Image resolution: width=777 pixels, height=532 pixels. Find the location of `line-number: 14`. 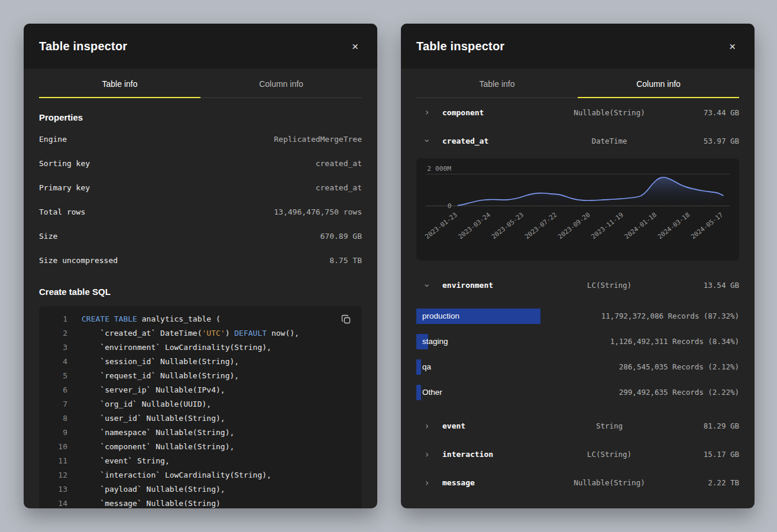

line-number: 14 is located at coordinates (60, 502).